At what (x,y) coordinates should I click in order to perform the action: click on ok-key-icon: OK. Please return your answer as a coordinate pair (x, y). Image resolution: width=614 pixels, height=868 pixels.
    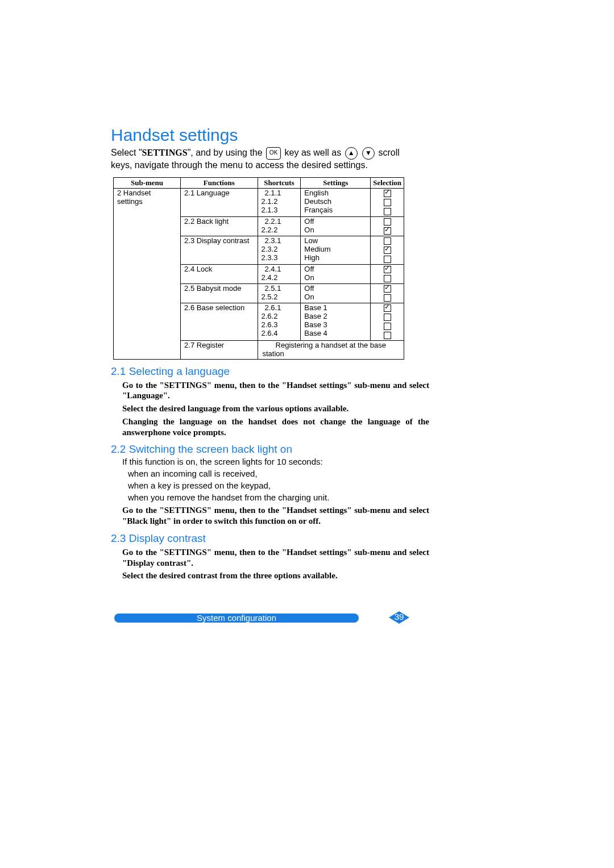
    Looking at the image, I should click on (273, 153).